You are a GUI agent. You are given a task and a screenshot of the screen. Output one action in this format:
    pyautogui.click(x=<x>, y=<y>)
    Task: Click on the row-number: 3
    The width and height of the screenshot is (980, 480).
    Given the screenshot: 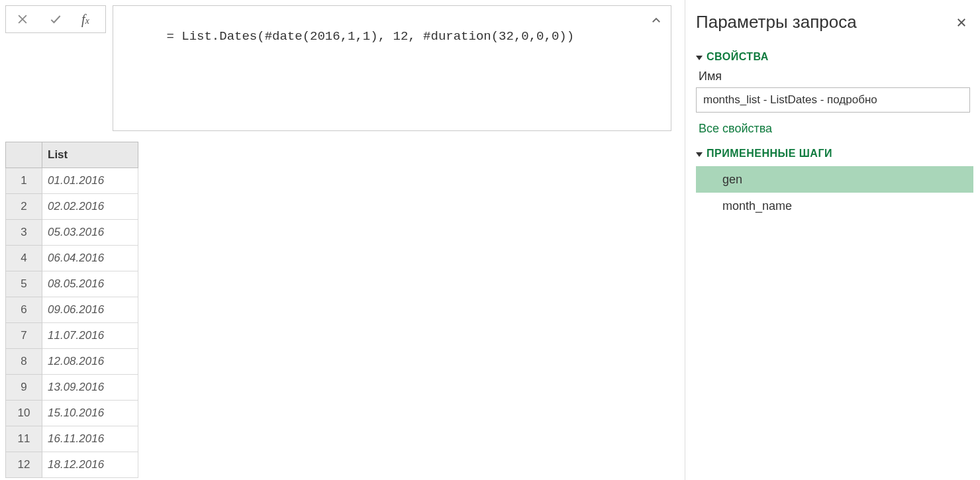 What is the action you would take?
    pyautogui.click(x=24, y=233)
    